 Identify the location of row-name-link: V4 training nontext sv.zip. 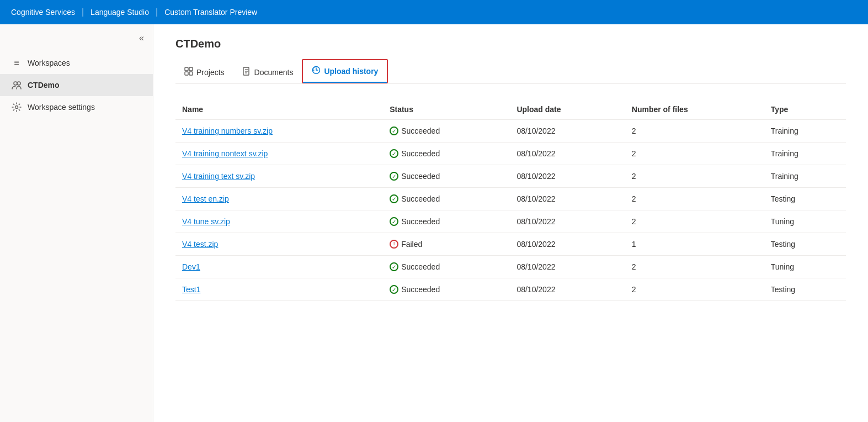
(225, 154).